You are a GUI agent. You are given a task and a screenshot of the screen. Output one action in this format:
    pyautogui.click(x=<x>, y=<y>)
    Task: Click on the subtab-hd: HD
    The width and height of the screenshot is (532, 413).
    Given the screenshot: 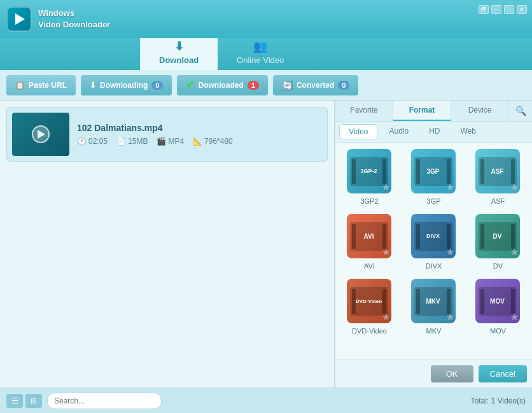 What is the action you would take?
    pyautogui.click(x=434, y=132)
    